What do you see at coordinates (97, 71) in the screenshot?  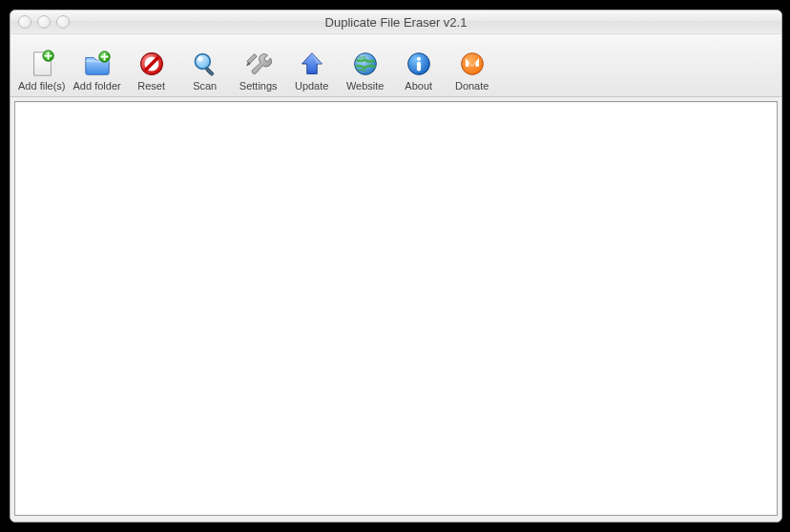 I see `add-folder-button: Add folder` at bounding box center [97, 71].